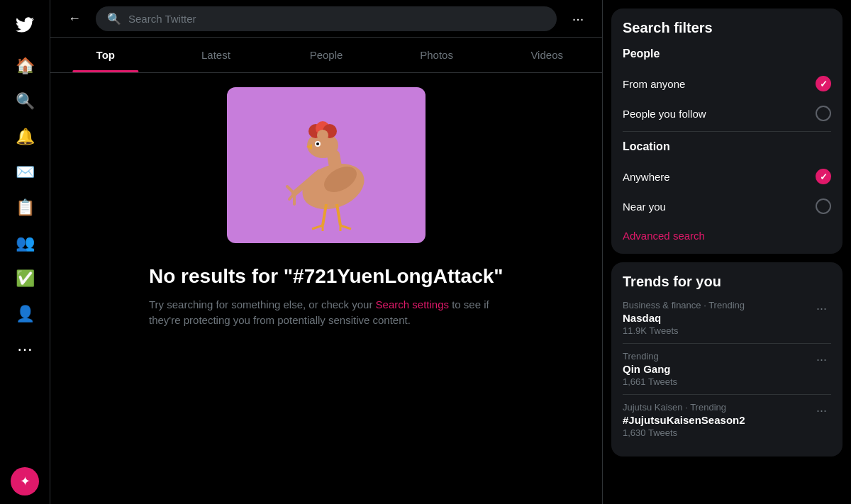  I want to click on tab-latest: Latest, so click(216, 55).